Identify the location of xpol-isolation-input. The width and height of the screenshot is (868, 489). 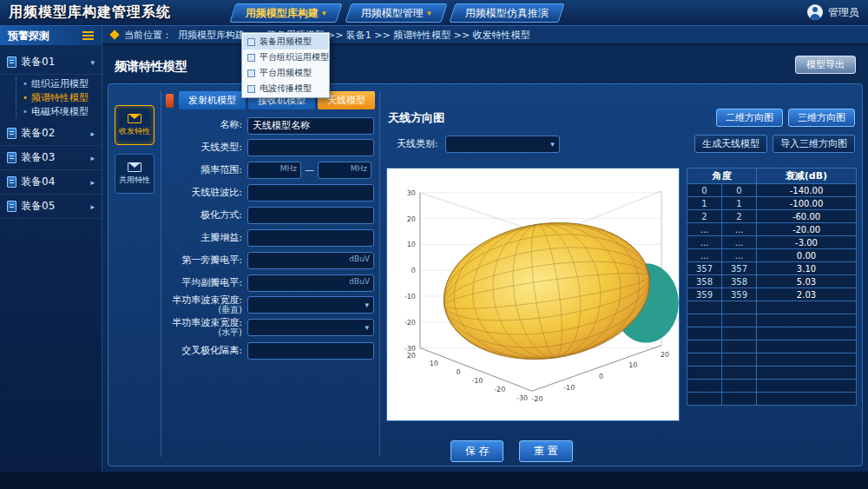
(311, 351).